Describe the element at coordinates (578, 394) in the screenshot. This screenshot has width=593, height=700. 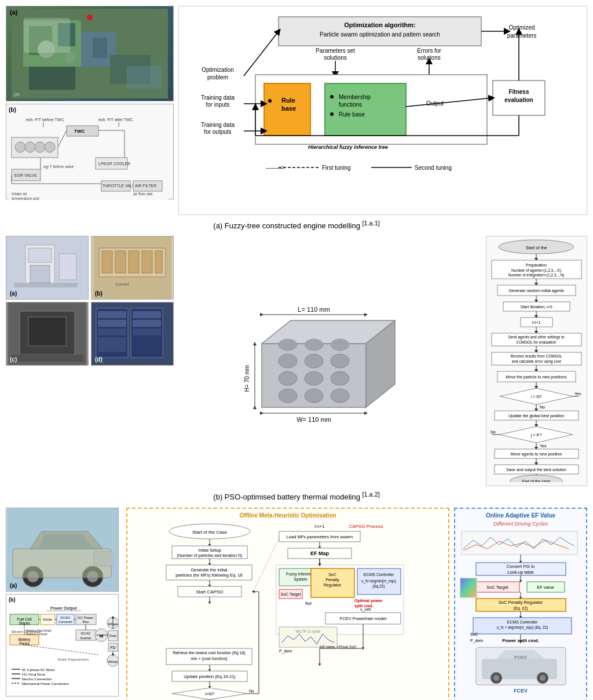
I see `svg-text: Yes` at that location.